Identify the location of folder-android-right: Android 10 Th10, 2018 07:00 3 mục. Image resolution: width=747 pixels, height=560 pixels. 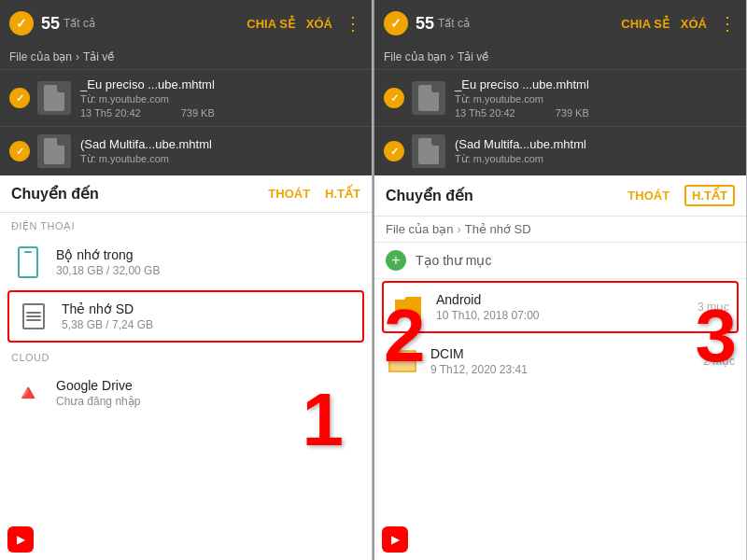
(560, 307).